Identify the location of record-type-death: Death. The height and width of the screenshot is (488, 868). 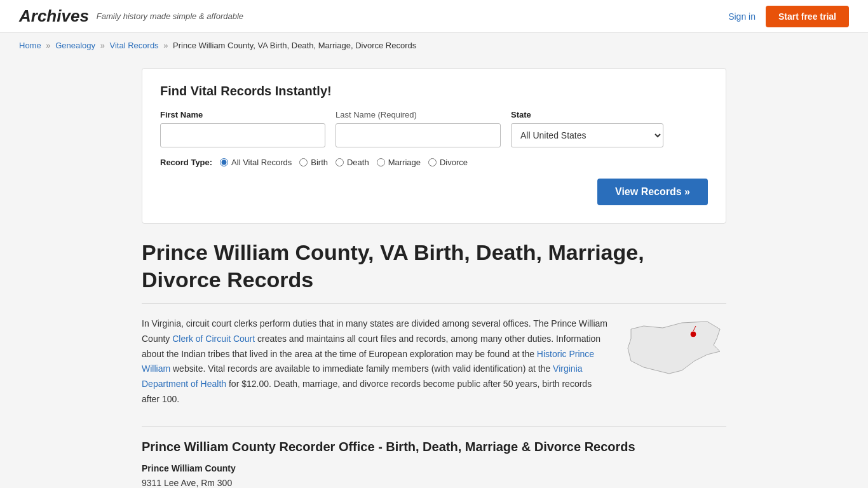
(352, 163).